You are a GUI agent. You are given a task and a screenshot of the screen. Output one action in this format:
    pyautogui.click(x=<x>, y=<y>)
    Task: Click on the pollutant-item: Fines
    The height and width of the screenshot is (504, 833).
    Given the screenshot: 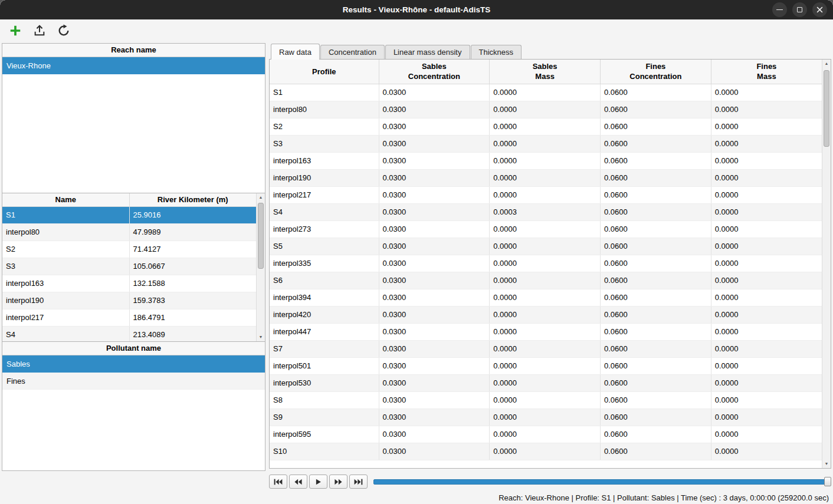 What is the action you would take?
    pyautogui.click(x=133, y=381)
    